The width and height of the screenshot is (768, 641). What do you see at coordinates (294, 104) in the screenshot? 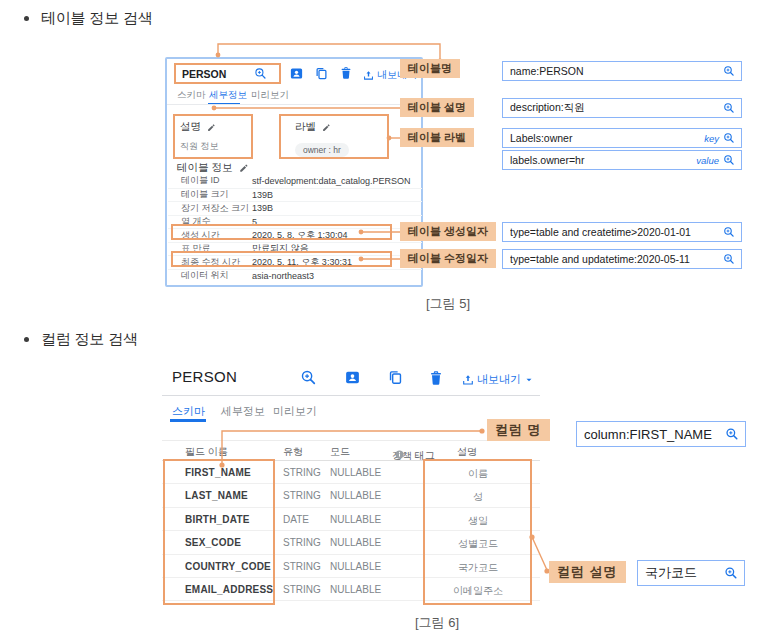
I see `divider` at bounding box center [294, 104].